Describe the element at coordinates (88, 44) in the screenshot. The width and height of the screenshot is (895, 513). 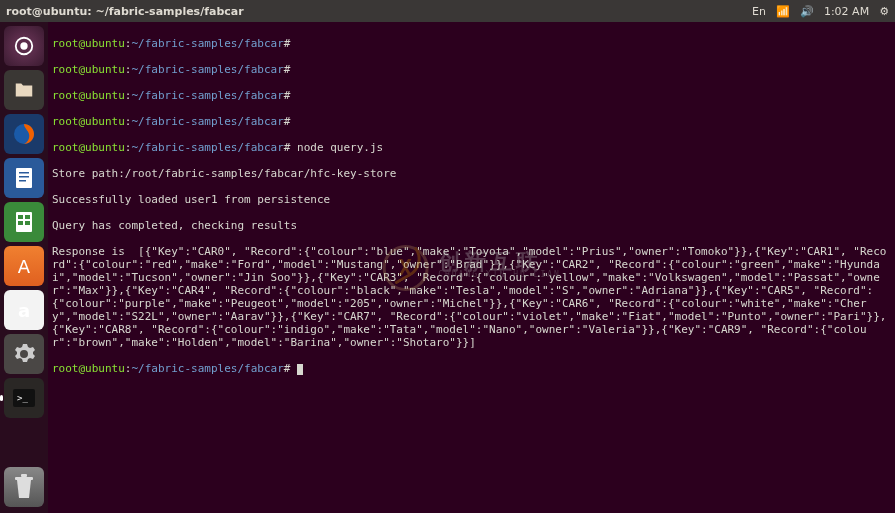
I see `prompt-user: root@ubuntu` at that location.